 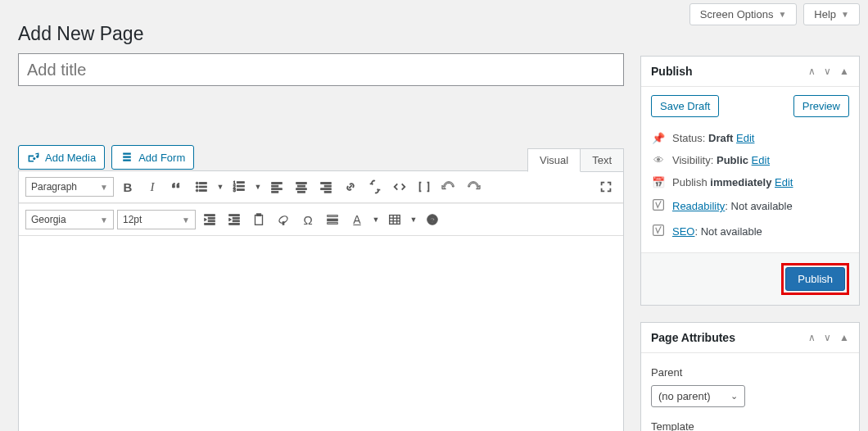 What do you see at coordinates (128, 187) in the screenshot?
I see `bold-button: B` at bounding box center [128, 187].